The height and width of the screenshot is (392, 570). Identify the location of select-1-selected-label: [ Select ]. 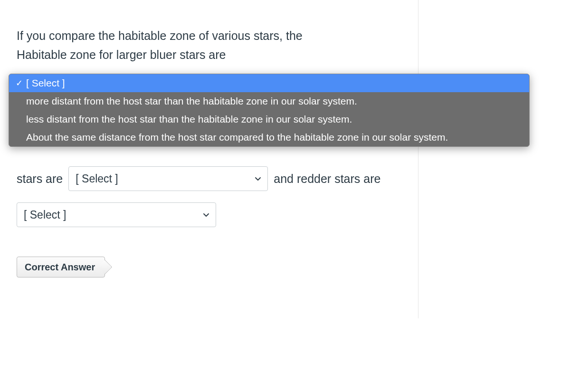
(275, 83).